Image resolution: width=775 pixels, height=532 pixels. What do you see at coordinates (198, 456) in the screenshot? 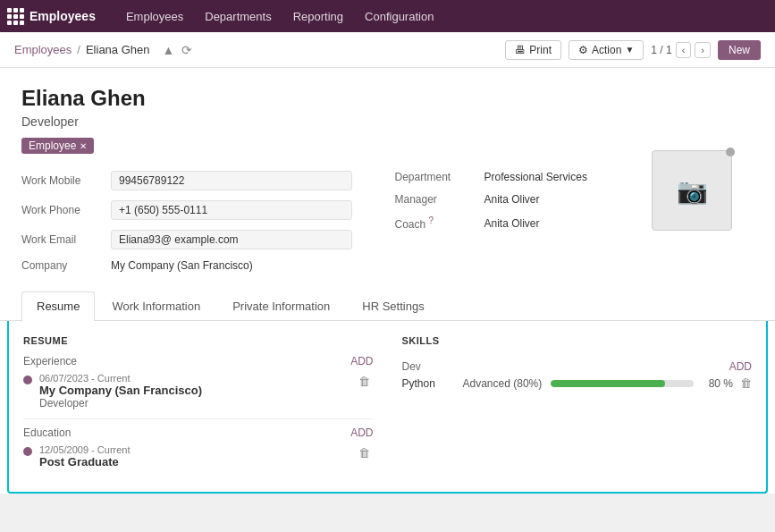
I see `edu-item-header: 12/05/2009 - Current Post Graduate 🗑` at bounding box center [198, 456].